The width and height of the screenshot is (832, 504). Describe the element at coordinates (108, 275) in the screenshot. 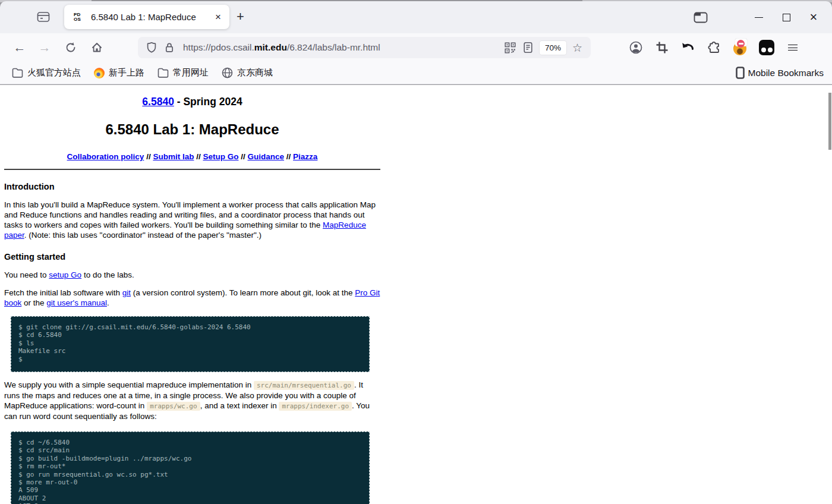

I see `setup-text-2: to do the labs.` at that location.